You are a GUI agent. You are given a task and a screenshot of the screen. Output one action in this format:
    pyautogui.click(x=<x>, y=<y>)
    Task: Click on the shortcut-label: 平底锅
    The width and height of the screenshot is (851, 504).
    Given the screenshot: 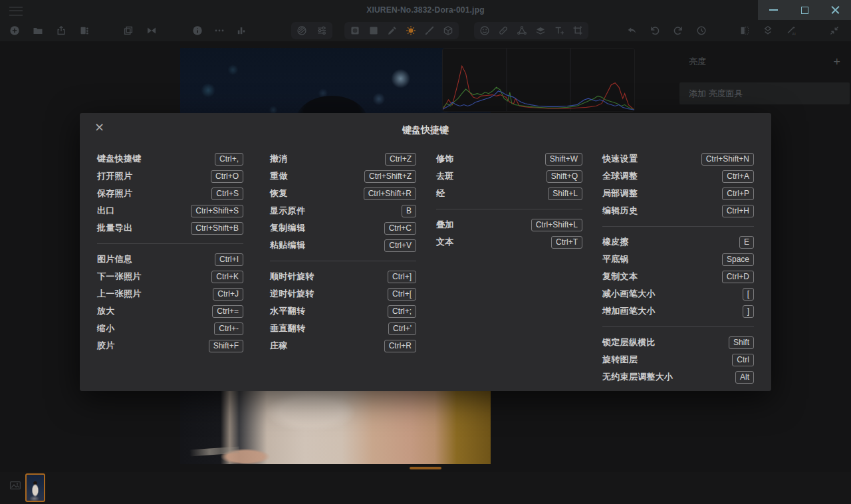 What is the action you would take?
    pyautogui.click(x=616, y=259)
    